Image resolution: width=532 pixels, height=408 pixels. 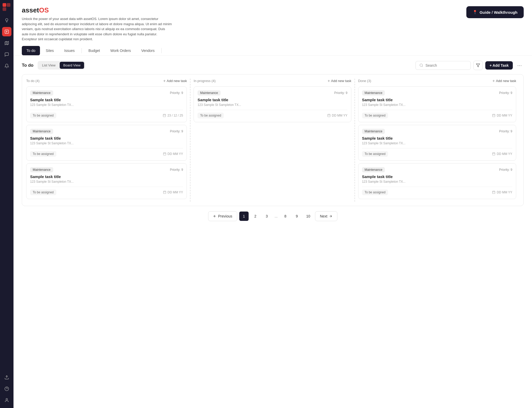 I want to click on board-header: To do List View Board View + Add Task ⋯, so click(x=273, y=65).